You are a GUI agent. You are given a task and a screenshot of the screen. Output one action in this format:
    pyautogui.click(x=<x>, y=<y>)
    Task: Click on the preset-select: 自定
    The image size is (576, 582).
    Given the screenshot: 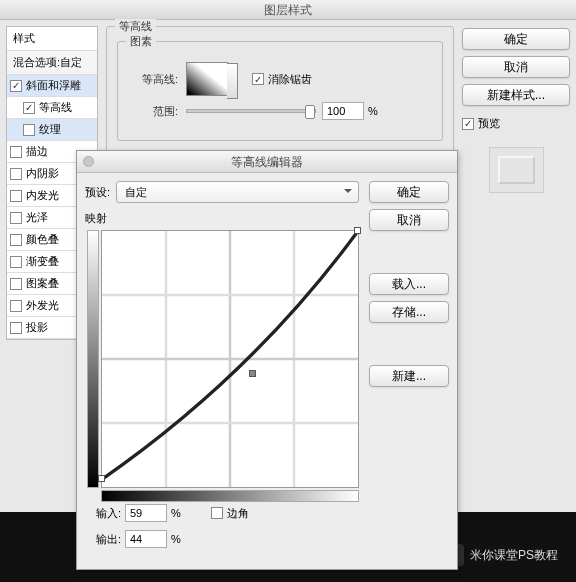 What is the action you would take?
    pyautogui.click(x=238, y=192)
    